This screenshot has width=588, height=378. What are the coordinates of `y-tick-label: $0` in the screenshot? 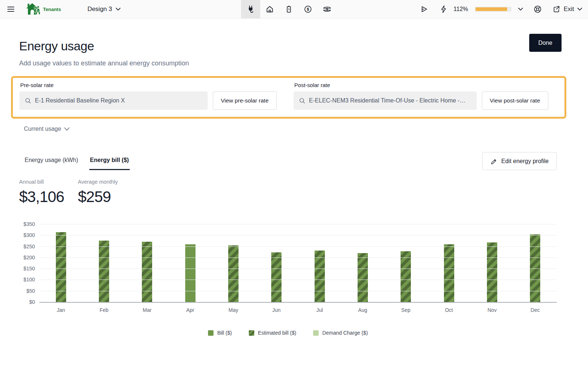 It's located at (26, 302).